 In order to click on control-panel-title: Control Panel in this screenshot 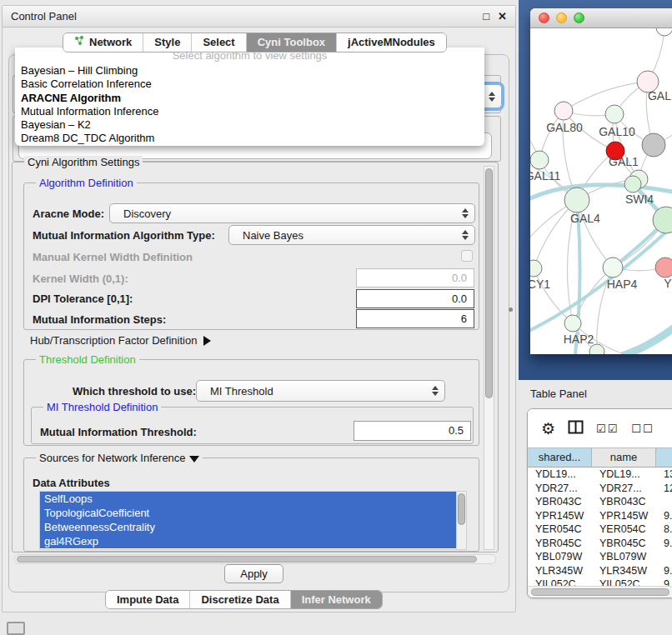, I will do `click(43, 17)`.